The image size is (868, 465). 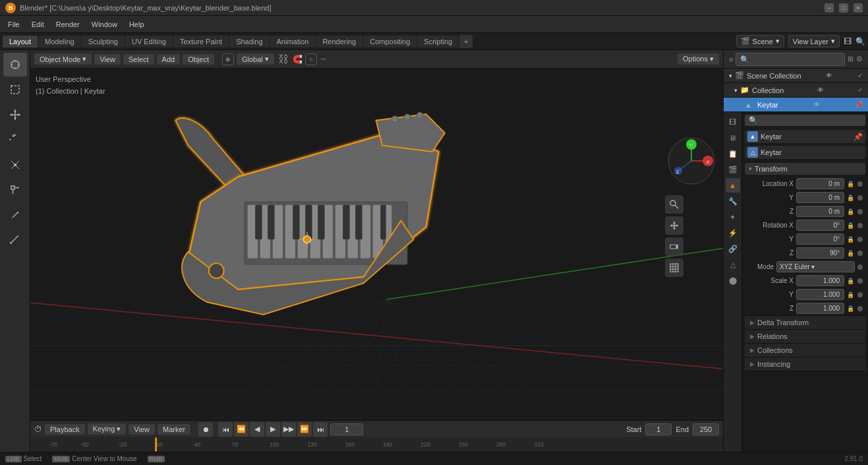 What do you see at coordinates (860, 267) in the screenshot?
I see `mode-dot` at bounding box center [860, 267].